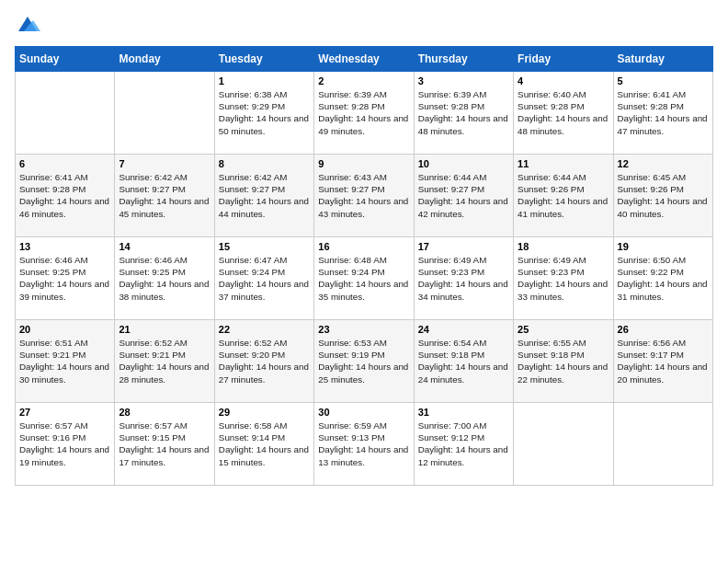 This screenshot has height=563, width=728. What do you see at coordinates (364, 362) in the screenshot?
I see `day-cell: 23Sunrise: 6:53 AM Sunset: 9:19 PM Dayli…` at bounding box center [364, 362].